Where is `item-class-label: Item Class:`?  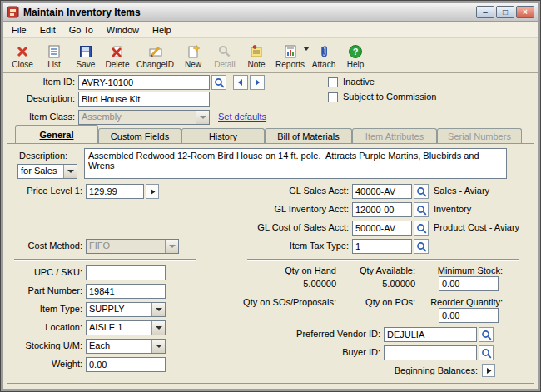
item-class-label: Item Class: is located at coordinates (39, 117).